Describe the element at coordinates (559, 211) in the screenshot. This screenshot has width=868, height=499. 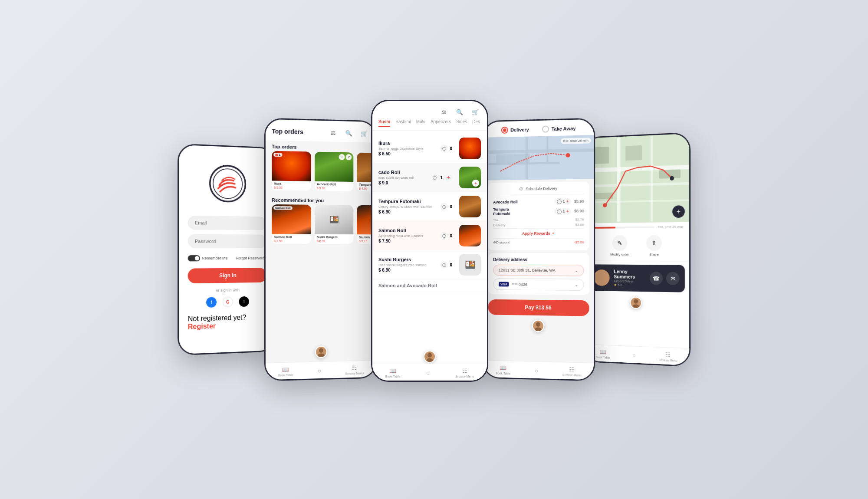
I see `tempura-order-minus: ◯` at that location.